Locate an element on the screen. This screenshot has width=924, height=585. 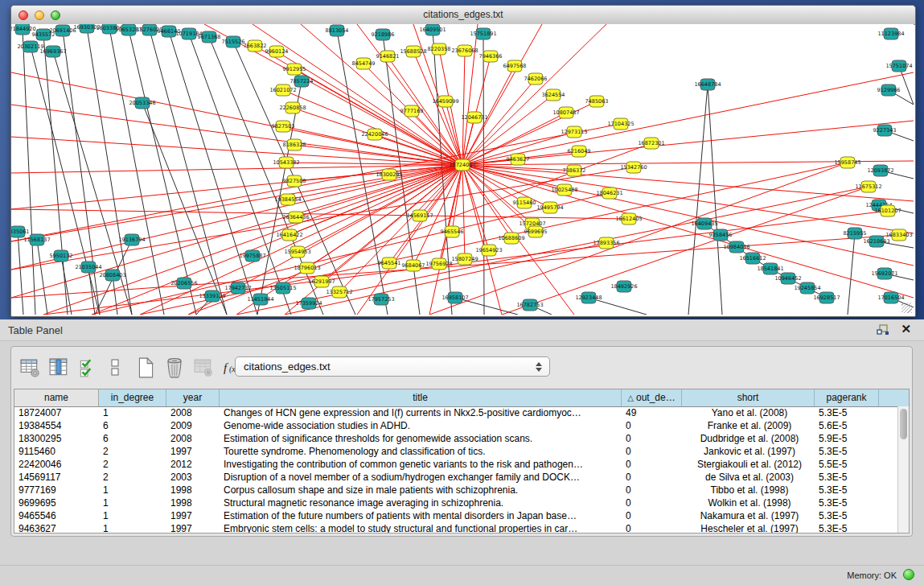
network-node: 18796013 is located at coordinates (307, 268).